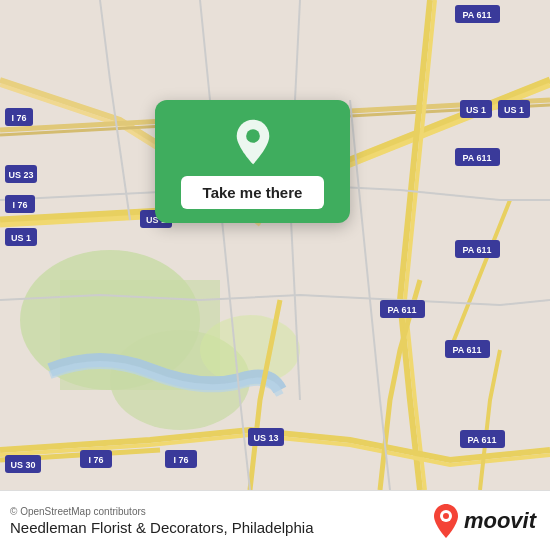 The image size is (550, 550). What do you see at coordinates (275, 520) in the screenshot?
I see `bottom-bar: © OpenStreetMap contributors Needleman F…` at bounding box center [275, 520].